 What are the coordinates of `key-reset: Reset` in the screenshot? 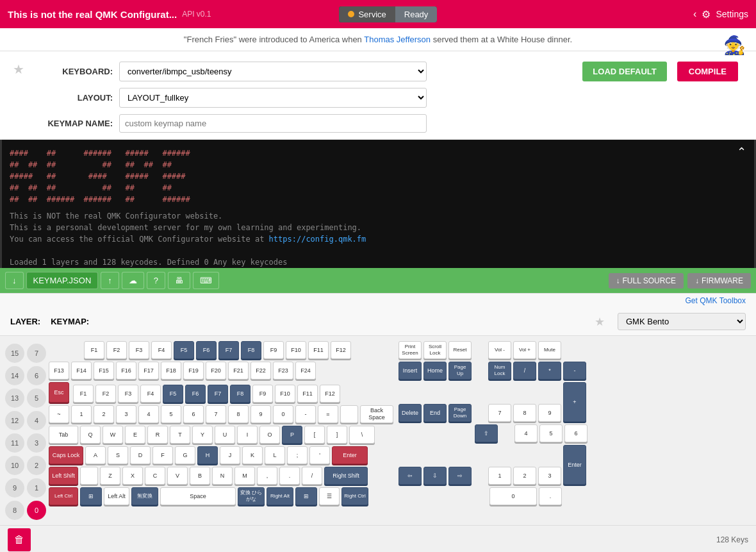 It's located at (460, 350).